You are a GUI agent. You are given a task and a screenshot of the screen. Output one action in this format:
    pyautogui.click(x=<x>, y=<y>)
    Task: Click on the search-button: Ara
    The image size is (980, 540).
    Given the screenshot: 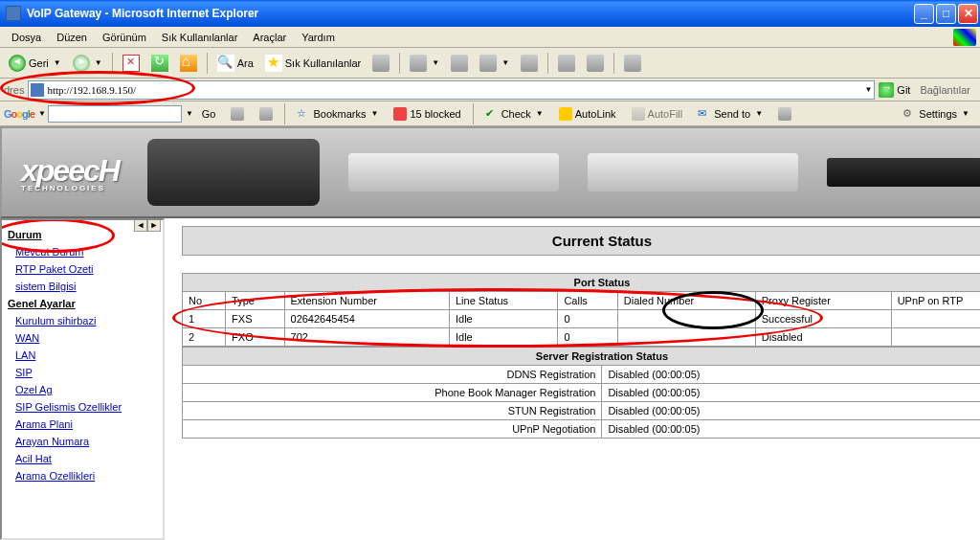 What is the action you would take?
    pyautogui.click(x=235, y=63)
    